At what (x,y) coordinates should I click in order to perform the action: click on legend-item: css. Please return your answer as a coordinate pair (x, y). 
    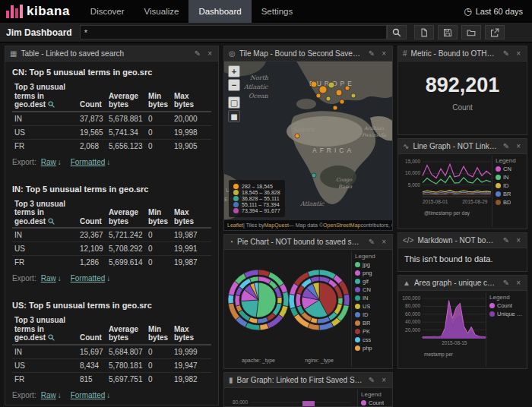
    Looking at the image, I should click on (372, 340).